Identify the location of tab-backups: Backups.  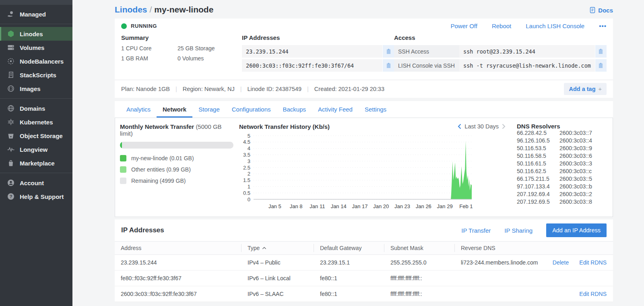
(295, 110).